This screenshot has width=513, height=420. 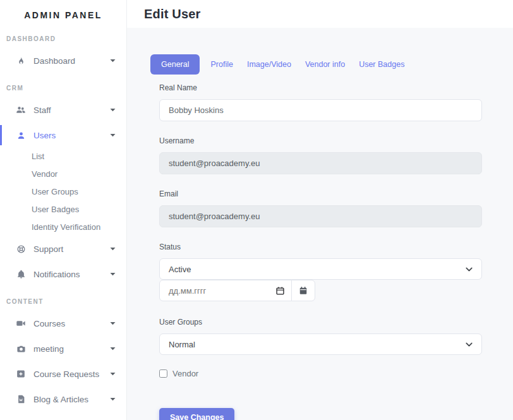 What do you see at coordinates (321, 336) in the screenshot?
I see `user-groups-field: User Groups Normal` at bounding box center [321, 336].